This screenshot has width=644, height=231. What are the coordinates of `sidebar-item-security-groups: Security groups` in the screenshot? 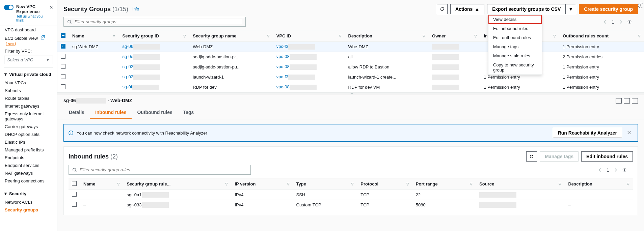 It's located at (28, 210).